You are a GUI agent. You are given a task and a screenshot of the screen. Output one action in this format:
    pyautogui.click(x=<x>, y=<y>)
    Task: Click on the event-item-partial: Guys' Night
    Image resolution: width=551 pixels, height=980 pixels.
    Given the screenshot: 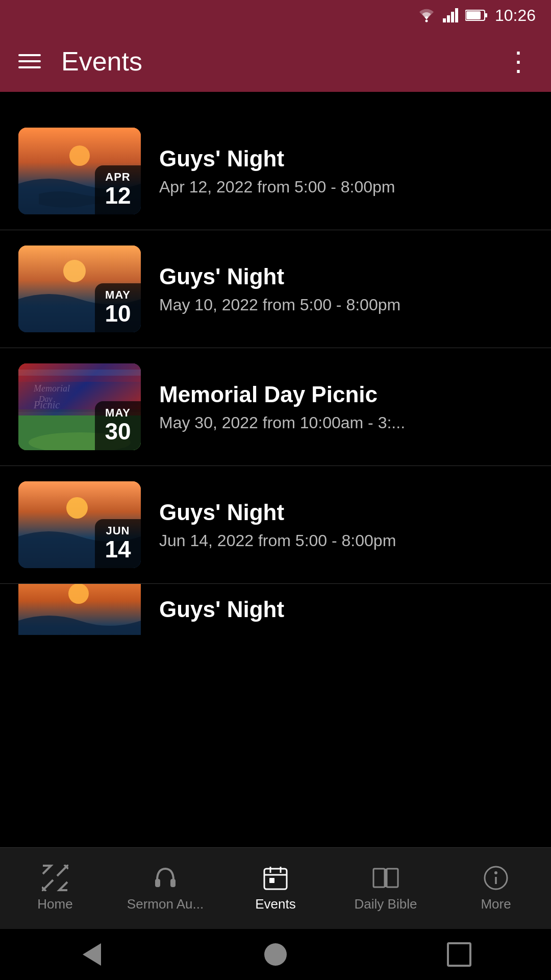 What is the action you would take?
    pyautogui.click(x=276, y=609)
    